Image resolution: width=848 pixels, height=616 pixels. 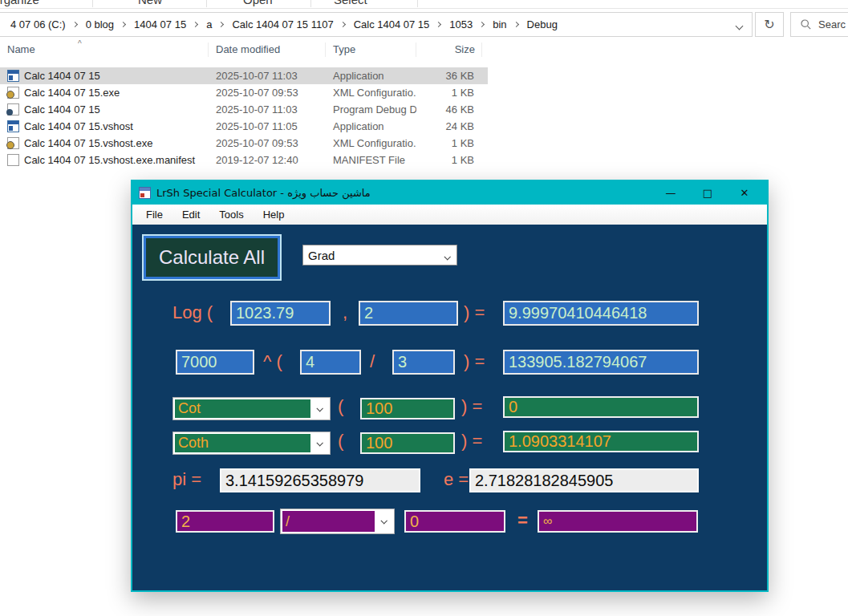 I want to click on ribbon-tab-open: Open, so click(x=258, y=3).